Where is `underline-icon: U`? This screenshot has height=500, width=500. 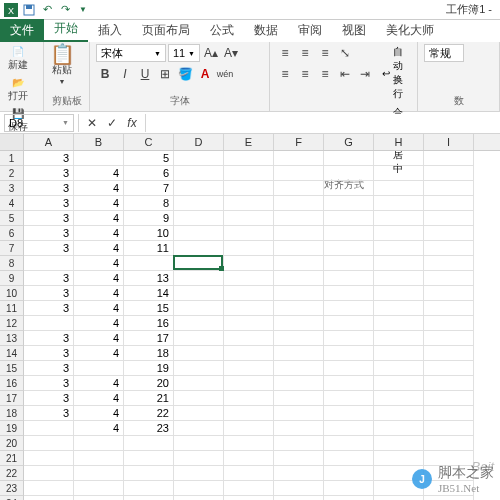 underline-icon: U is located at coordinates (145, 74).